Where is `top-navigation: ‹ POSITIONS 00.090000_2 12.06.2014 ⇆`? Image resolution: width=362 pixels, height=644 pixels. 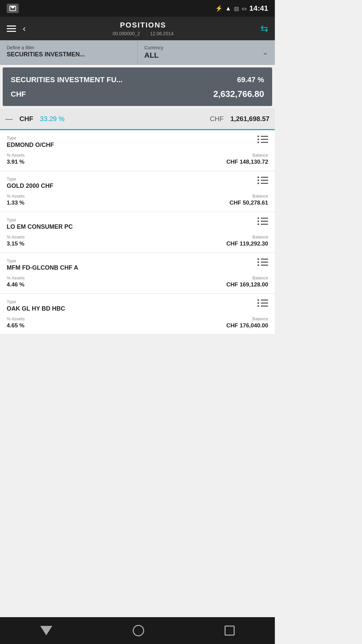
top-navigation: ‹ POSITIONS 00.090000_2 12.06.2014 ⇆ is located at coordinates (137, 29).